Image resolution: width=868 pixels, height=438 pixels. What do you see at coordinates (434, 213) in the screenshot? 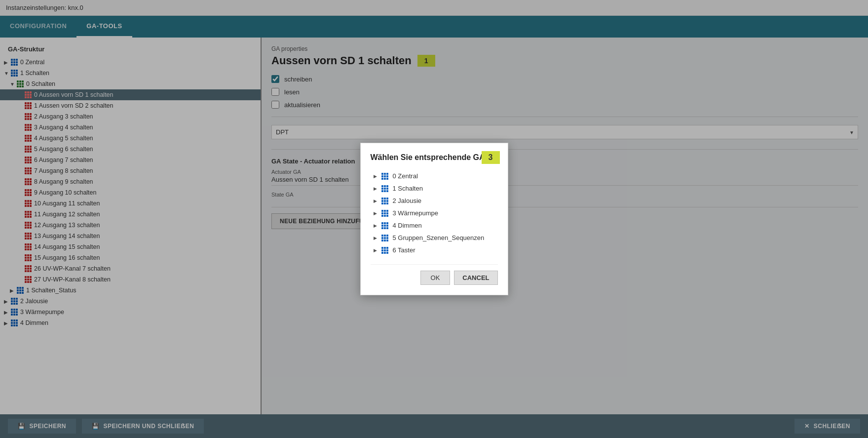
I see `modal-tree-container: ▶0 Zentral▶1 Schalten▶2 Jalousie▶3 Wärme…` at bounding box center [434, 213].